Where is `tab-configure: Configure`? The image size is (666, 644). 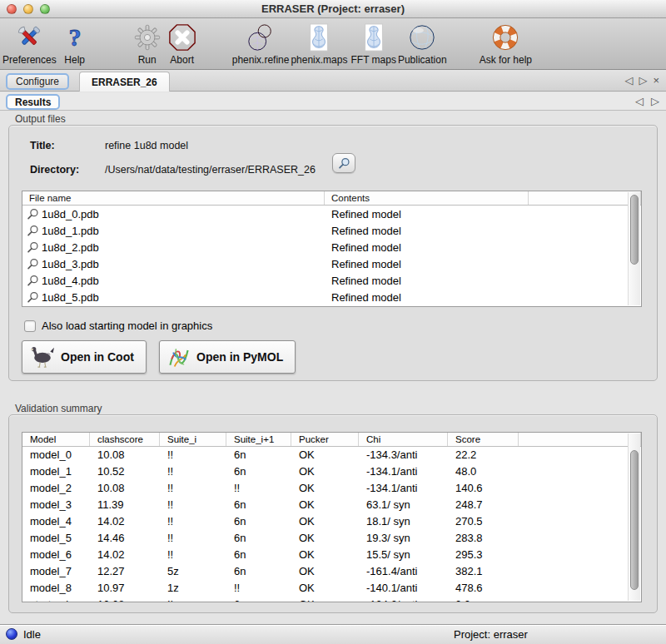 tab-configure: Configure is located at coordinates (37, 82).